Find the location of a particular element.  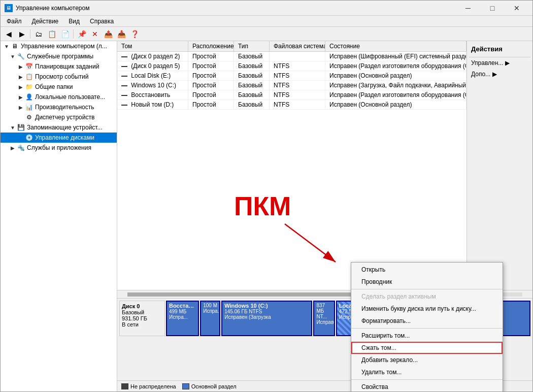

sidebar-item-diskmgmt: 💿 Управление дисками is located at coordinates (59, 138).